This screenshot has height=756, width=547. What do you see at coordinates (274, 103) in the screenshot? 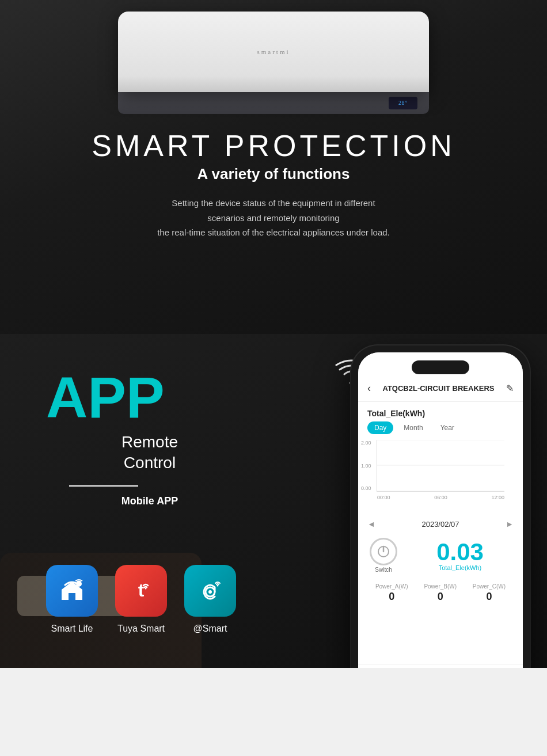
I see `ac-bottom-bar: 28°` at bounding box center [274, 103].